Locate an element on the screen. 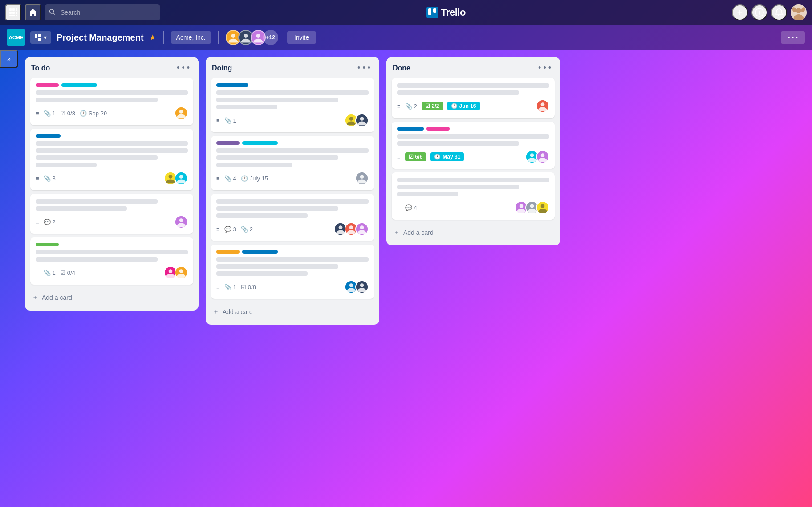 This screenshot has width=812, height=507. board-header-right: • • • is located at coordinates (793, 37).